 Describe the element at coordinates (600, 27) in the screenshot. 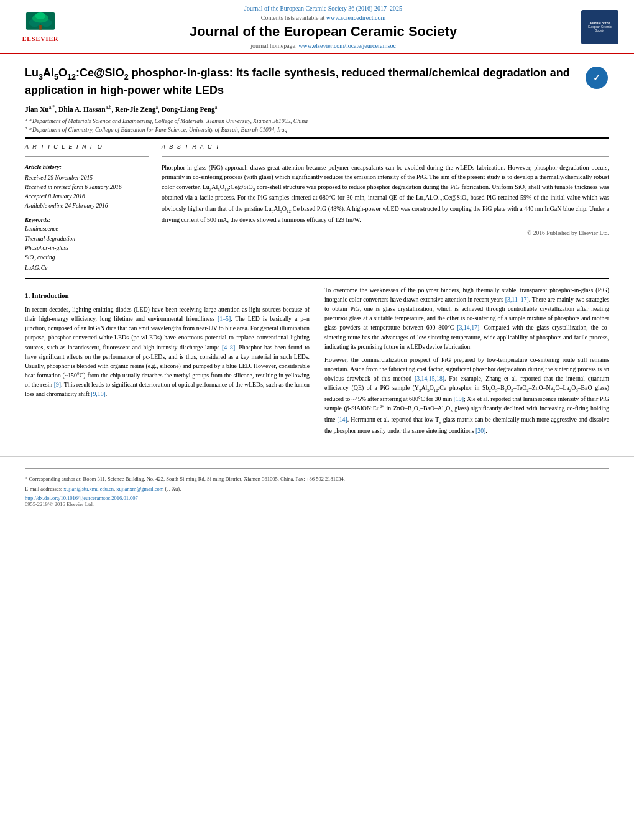

I see `svg-text: European Ceramic` at that location.